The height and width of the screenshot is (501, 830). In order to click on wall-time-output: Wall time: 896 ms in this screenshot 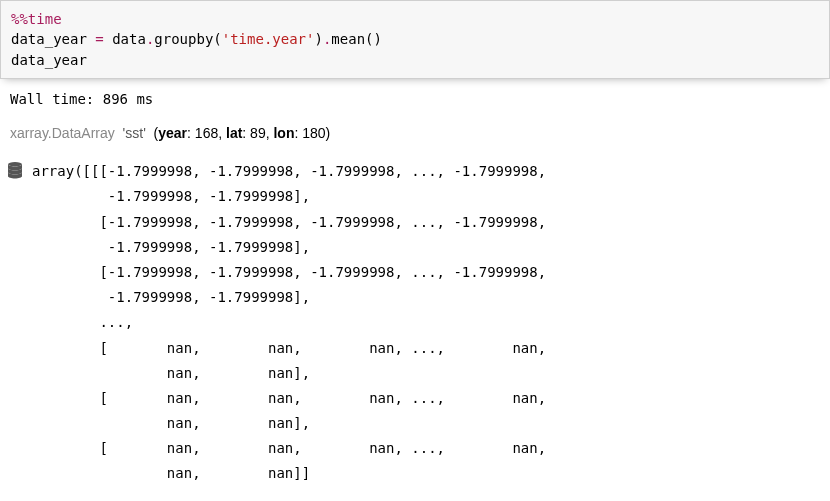, I will do `click(415, 94)`.